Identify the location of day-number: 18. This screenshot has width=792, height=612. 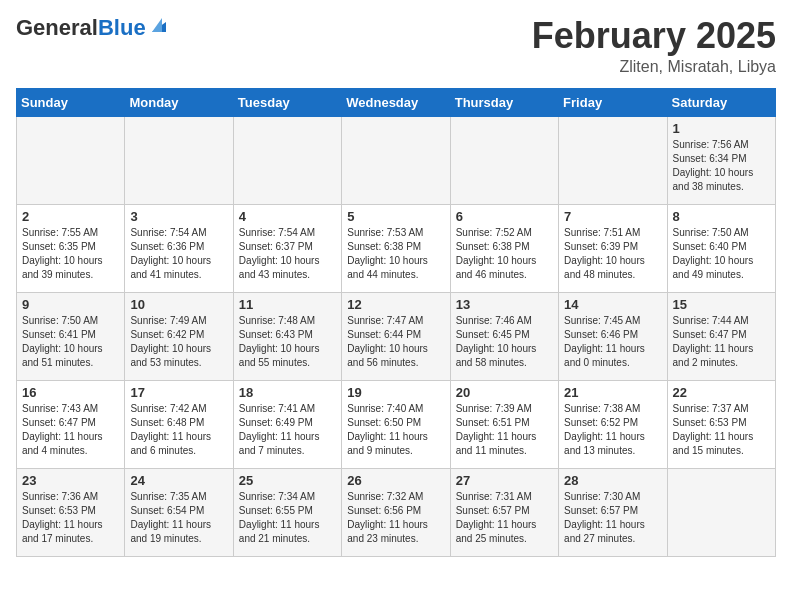
(288, 392).